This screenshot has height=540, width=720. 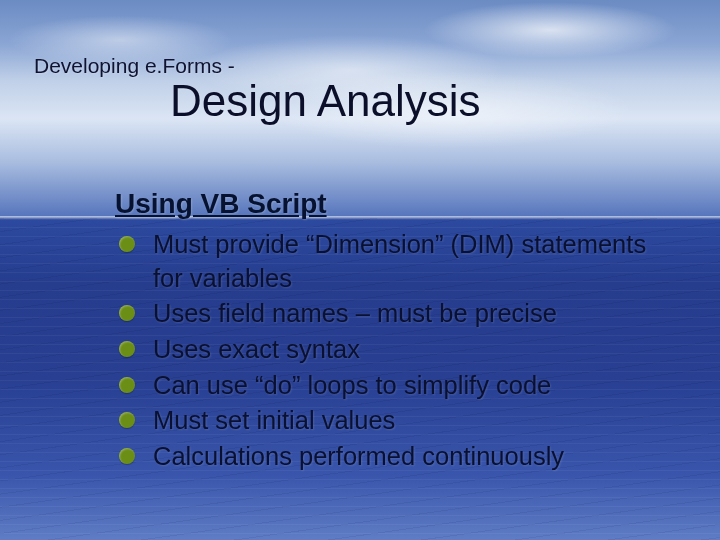 What do you see at coordinates (388, 262) in the screenshot?
I see `bullet-item: Must provide “Dimension” (DIM) statement…` at bounding box center [388, 262].